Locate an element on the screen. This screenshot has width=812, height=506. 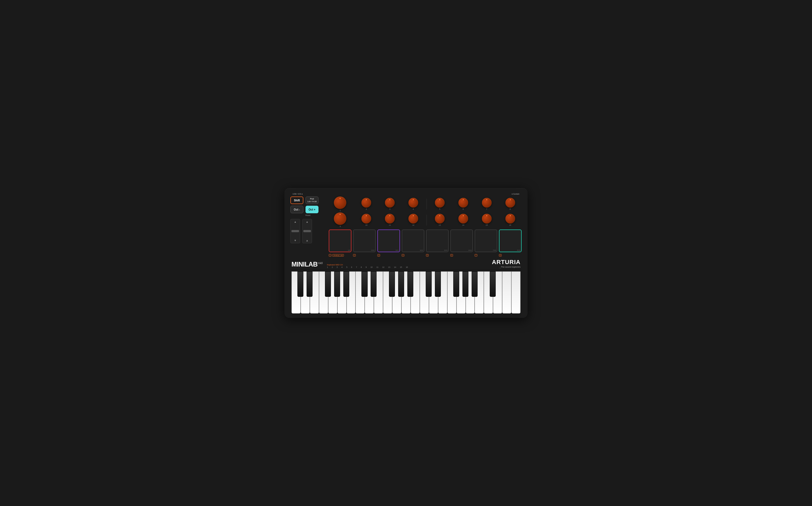
knob-item-8: 8 is located at coordinates (510, 204).